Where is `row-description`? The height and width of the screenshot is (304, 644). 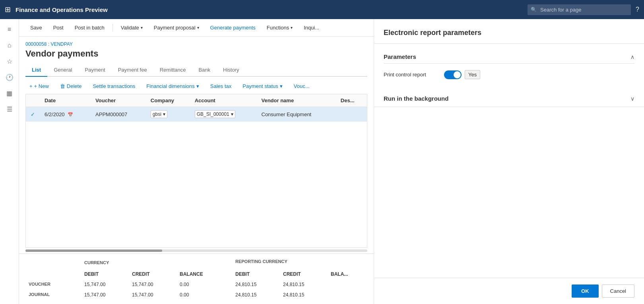
row-description is located at coordinates (351, 115).